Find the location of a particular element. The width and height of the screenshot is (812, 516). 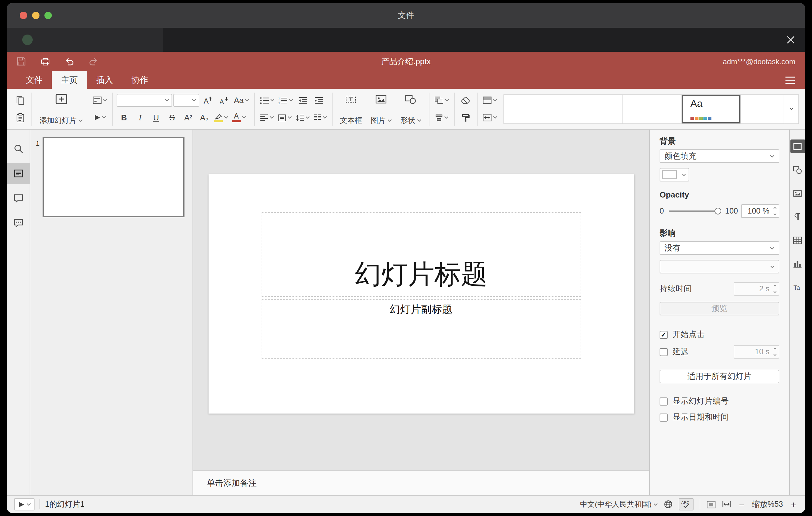

font-name-select is located at coordinates (144, 101).